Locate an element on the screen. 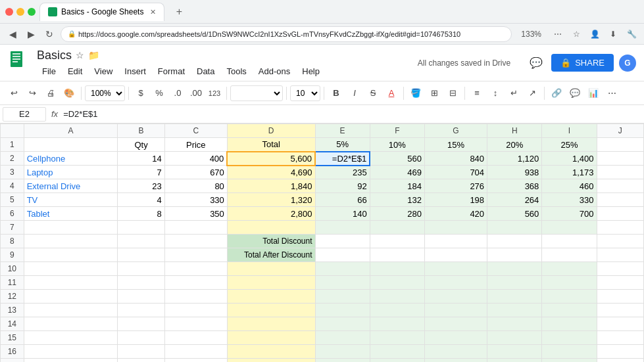 Image resolution: width=644 pixels, height=362 pixels. cell-a8 is located at coordinates (71, 242).